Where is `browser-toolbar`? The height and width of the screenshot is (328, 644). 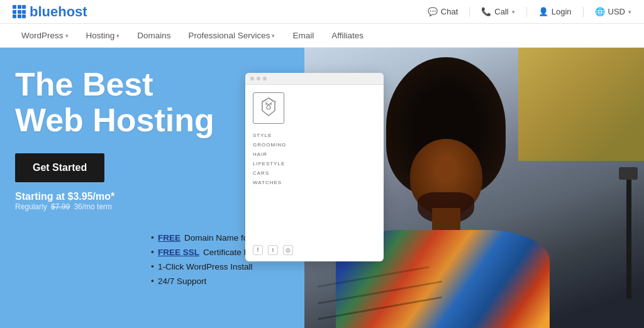 browser-toolbar is located at coordinates (314, 79).